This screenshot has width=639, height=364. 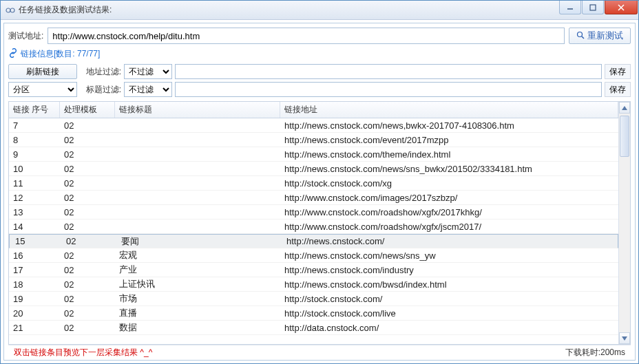 What do you see at coordinates (43, 89) in the screenshot?
I see `partition-select: 分区` at bounding box center [43, 89].